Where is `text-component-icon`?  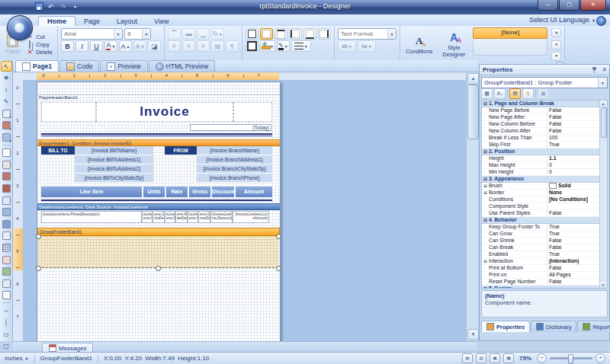
text-component-icon is located at coordinates (6, 153).